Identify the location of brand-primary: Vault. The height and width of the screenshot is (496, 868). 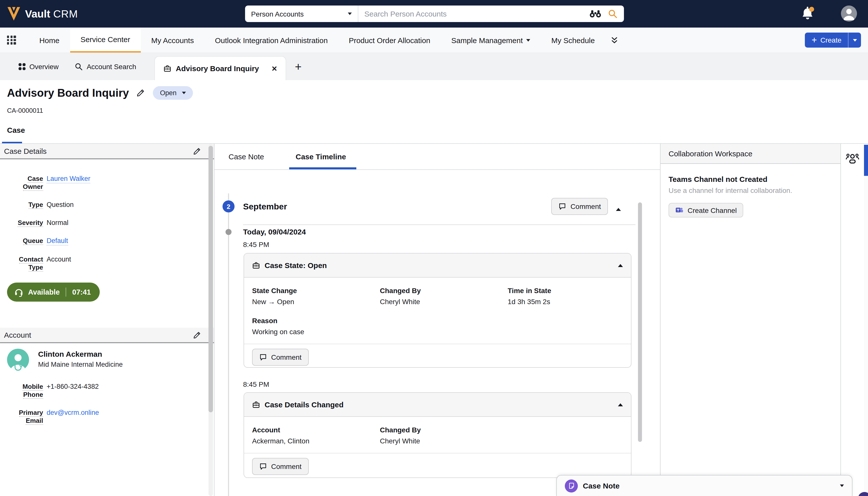
(37, 14).